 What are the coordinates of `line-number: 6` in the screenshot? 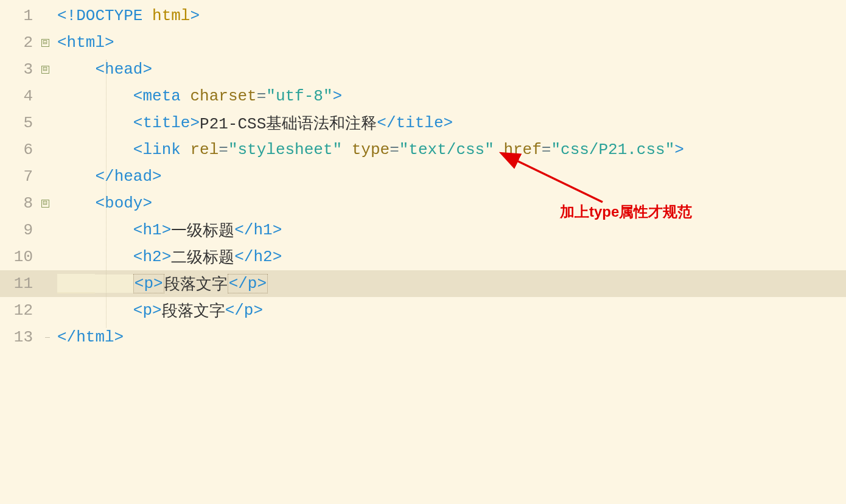 It's located at (19, 150).